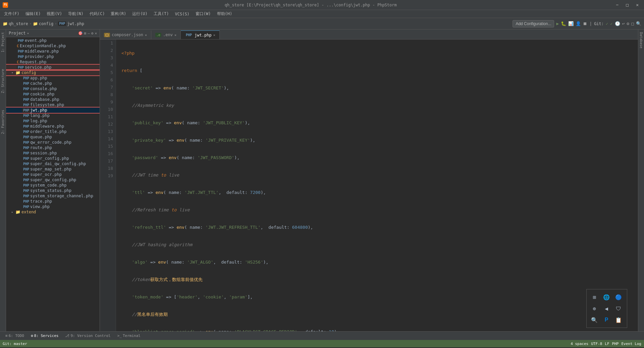 The width and height of the screenshot is (644, 348). I want to click on git-check2-icon: ✓, so click(611, 24).